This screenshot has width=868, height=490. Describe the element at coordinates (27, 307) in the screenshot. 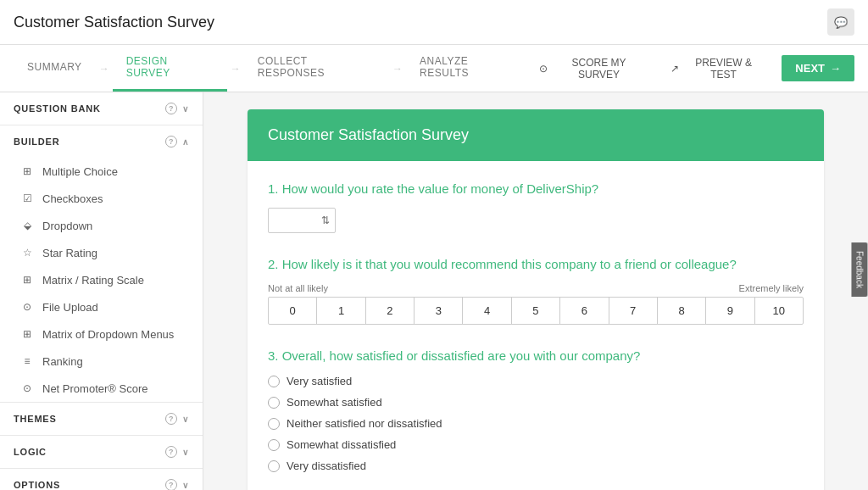

I see `file-upload-icon: ⊙` at that location.